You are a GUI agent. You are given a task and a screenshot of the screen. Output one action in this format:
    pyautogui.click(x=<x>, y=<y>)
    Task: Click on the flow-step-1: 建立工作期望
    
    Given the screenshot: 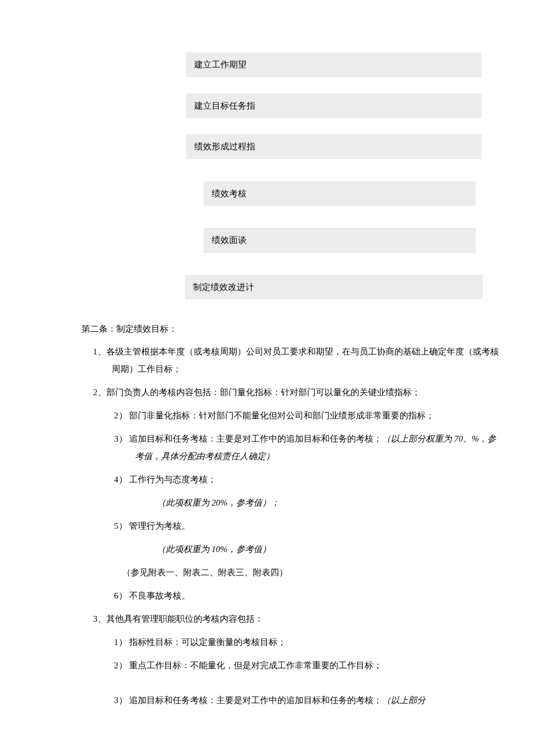 What is the action you would take?
    pyautogui.click(x=334, y=65)
    